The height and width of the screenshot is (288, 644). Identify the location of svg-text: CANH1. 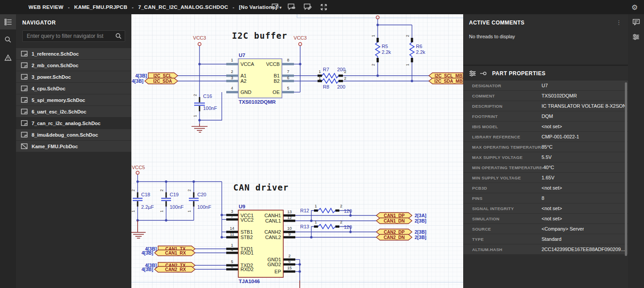
(273, 215).